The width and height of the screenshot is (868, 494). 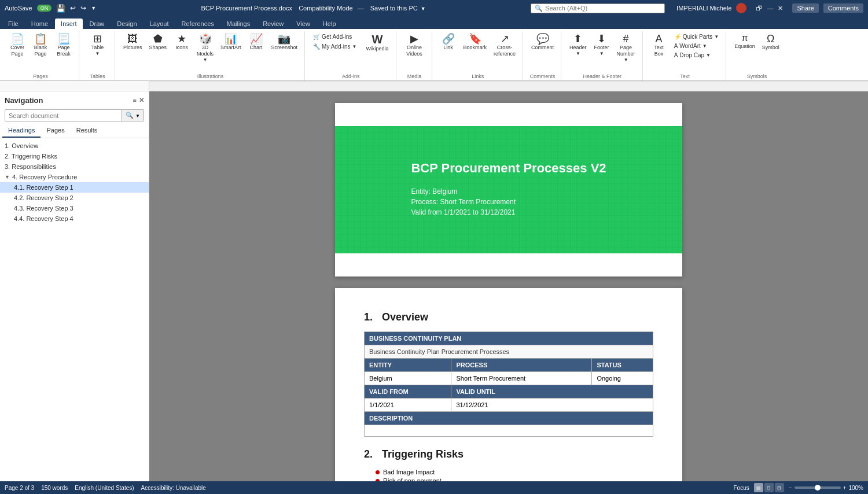 What do you see at coordinates (578, 45) in the screenshot?
I see `header-button: ⬆ Header ▼` at bounding box center [578, 45].